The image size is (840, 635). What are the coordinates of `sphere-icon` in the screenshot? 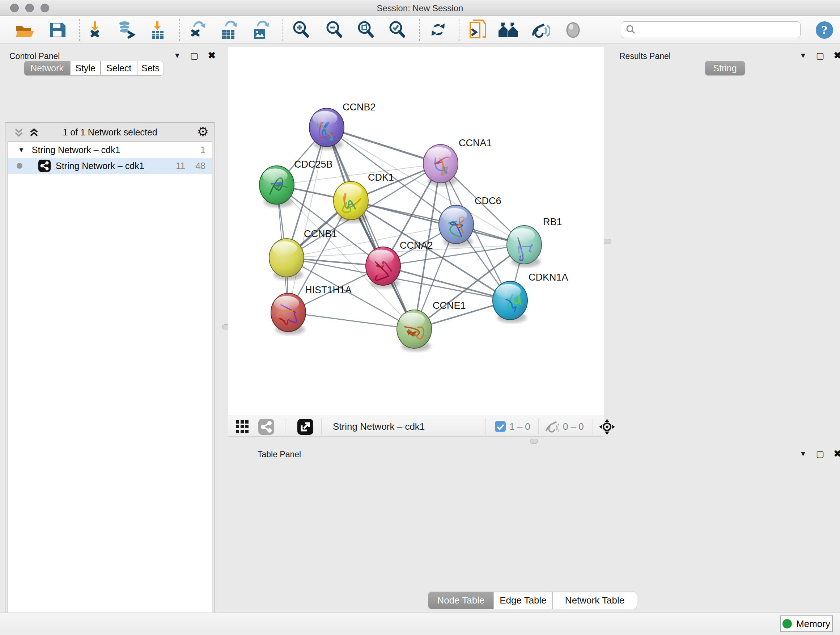 It's located at (573, 30).